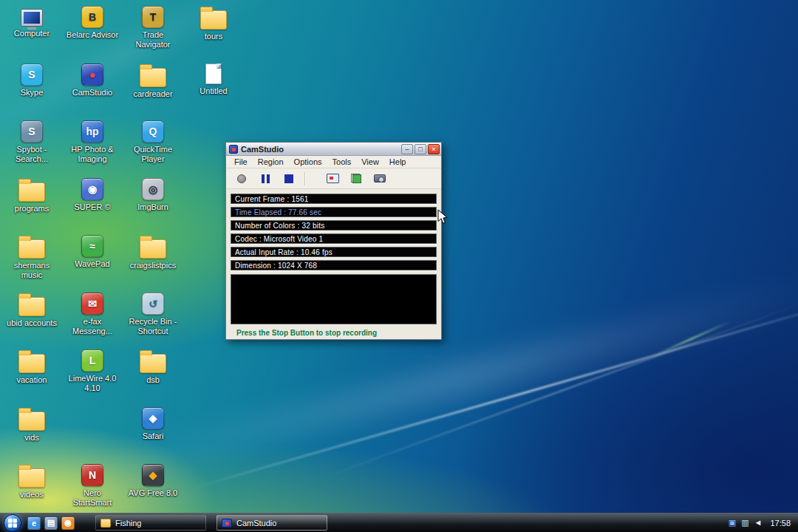 This screenshot has width=798, height=532. Describe the element at coordinates (745, 523) in the screenshot. I see `network-icon: ▥` at that location.